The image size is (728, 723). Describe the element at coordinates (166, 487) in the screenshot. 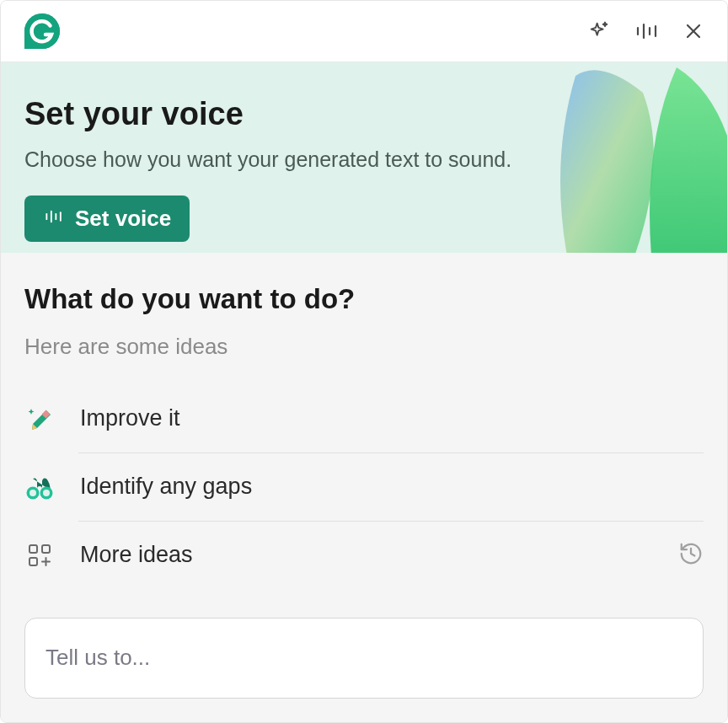

I see `idea-label: Identify any gaps` at that location.